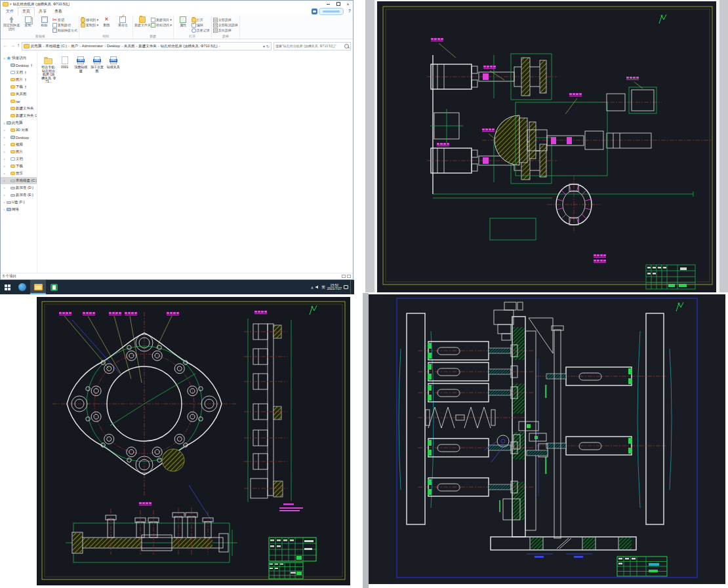 The image size is (728, 588). Describe the element at coordinates (18, 94) in the screenshot. I see `sidebar-item-jiajutu: 夹具图` at that location.